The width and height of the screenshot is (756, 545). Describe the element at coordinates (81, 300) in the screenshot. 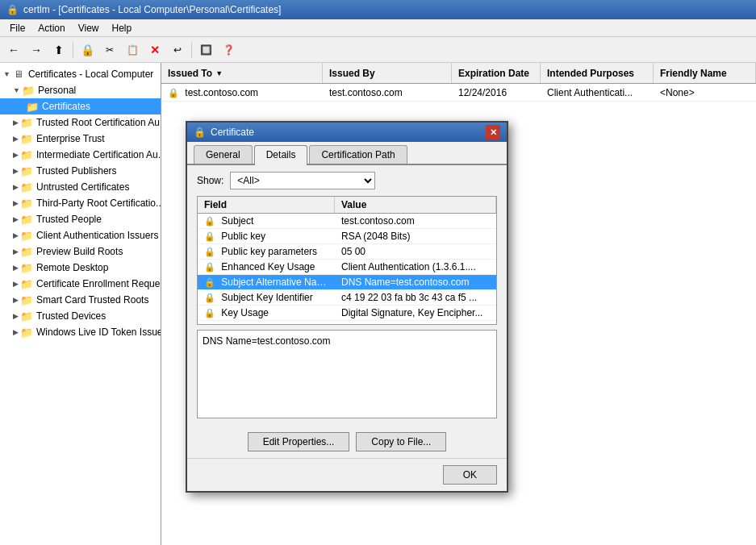

I see `sidebar-item-smart-card: ▶ 📁 Smart Card Trusted Roots` at that location.